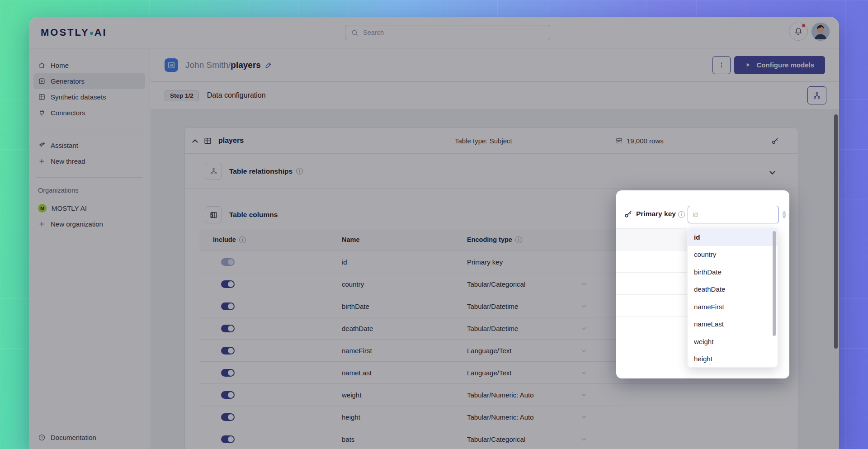  Describe the element at coordinates (774, 284) in the screenshot. I see `dropdown-scrollbar-thumb` at that location.